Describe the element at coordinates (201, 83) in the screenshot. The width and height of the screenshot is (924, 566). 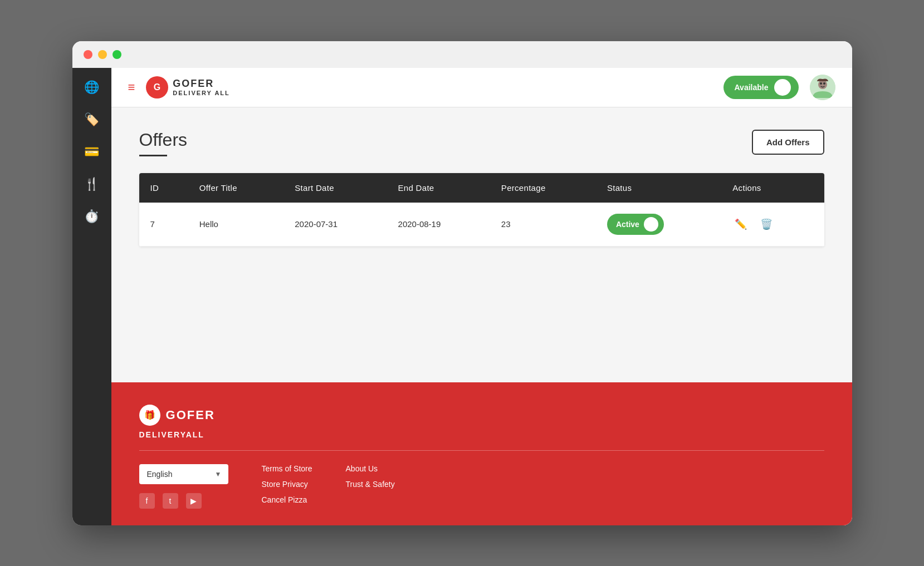
I see `brand-name: GOFER` at that location.